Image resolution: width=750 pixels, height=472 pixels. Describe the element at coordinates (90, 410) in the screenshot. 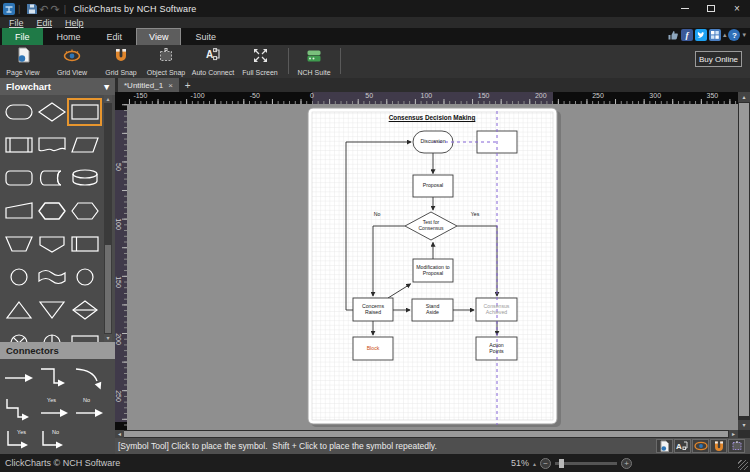

I see `connector-no-arrow: No` at that location.